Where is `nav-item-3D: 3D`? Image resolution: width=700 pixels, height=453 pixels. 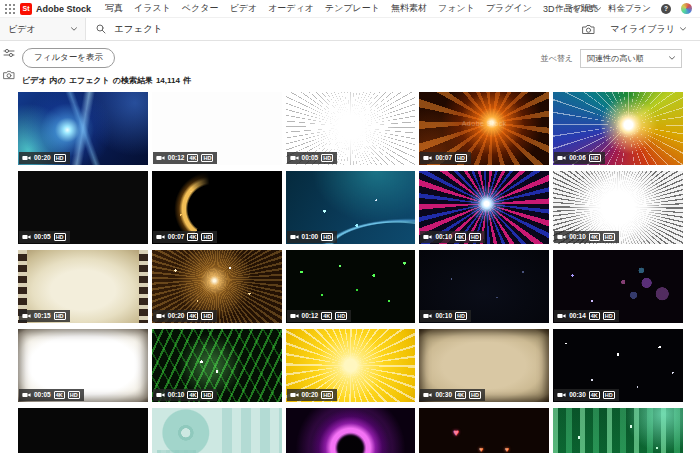 nav-item-3D: 3D is located at coordinates (549, 9).